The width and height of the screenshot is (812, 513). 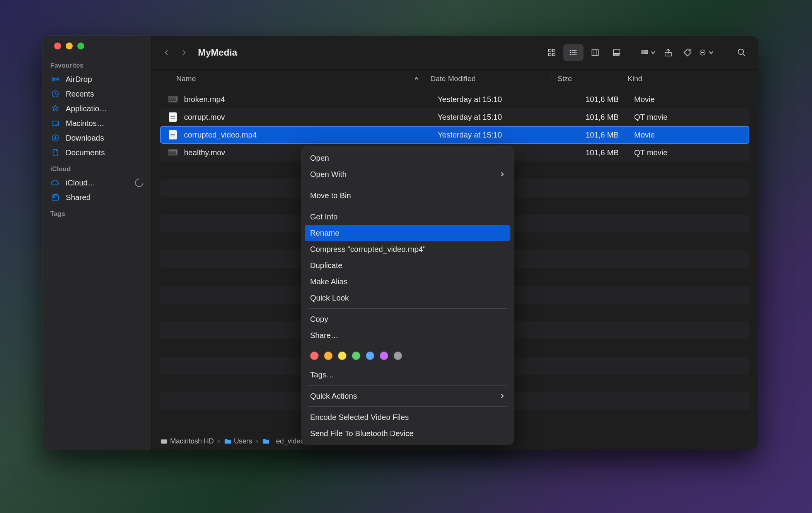 I want to click on file-name: corrupted_video.mp4, so click(x=308, y=135).